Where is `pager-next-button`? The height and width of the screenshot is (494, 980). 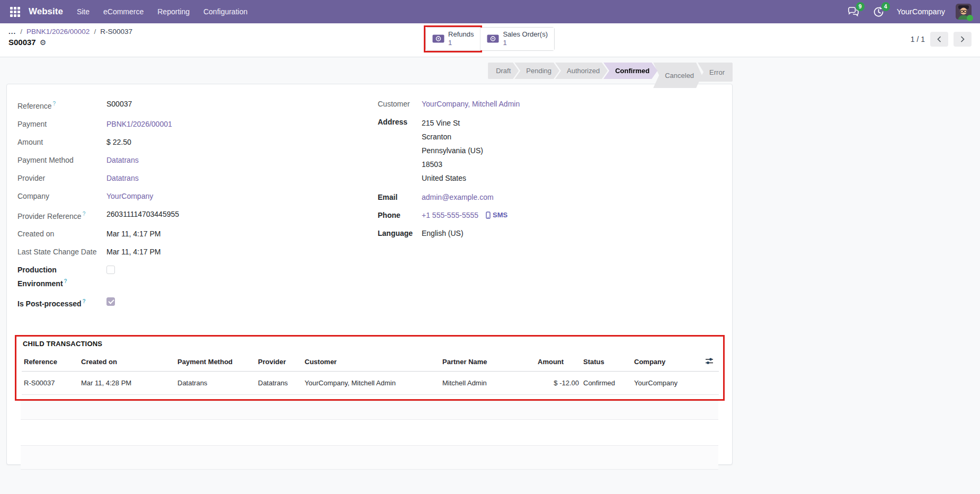 pager-next-button is located at coordinates (963, 39).